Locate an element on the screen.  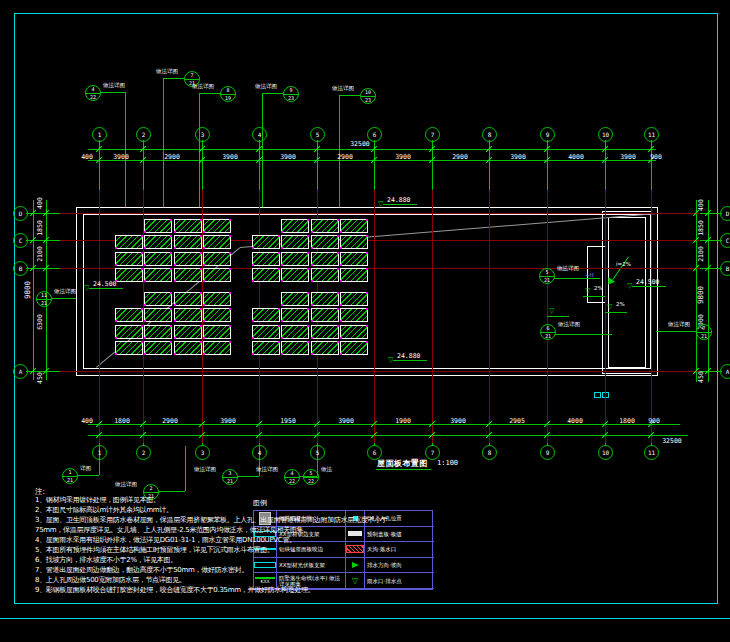
row-bubble-left: D is located at coordinates (20, 214).